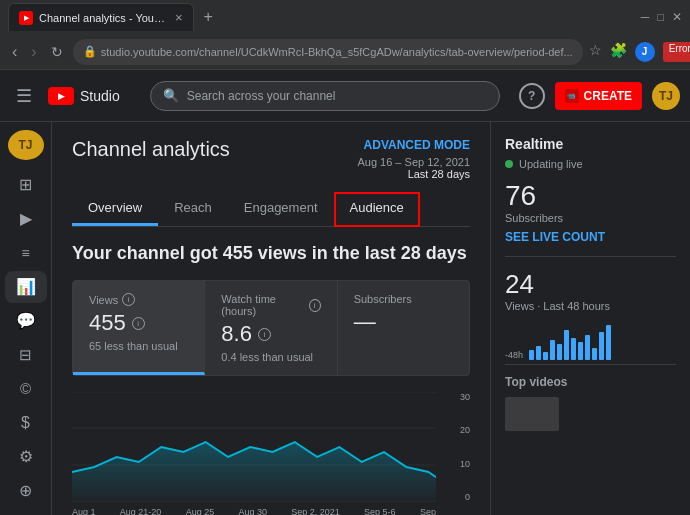 The height and width of the screenshot is (515, 690). I want to click on new-tab-btn: +, so click(208, 17).